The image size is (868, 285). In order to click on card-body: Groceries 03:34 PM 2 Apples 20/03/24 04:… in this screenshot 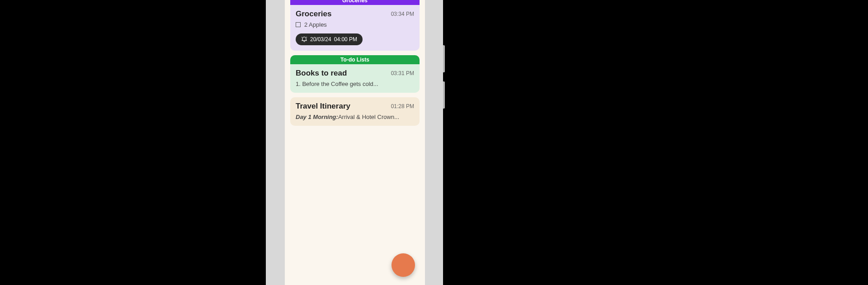, I will do `click(355, 28)`.